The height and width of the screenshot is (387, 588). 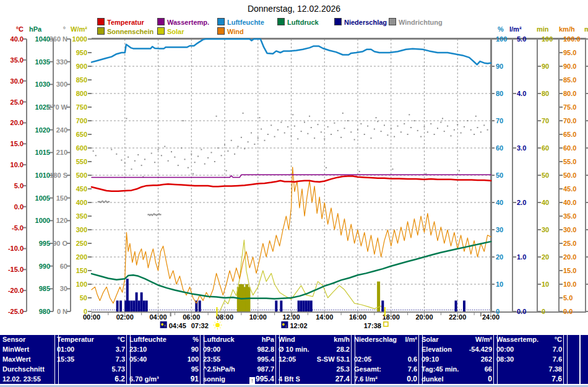 What do you see at coordinates (521, 93) in the screenshot?
I see `axis-label-lm2: 4.0` at bounding box center [521, 93].